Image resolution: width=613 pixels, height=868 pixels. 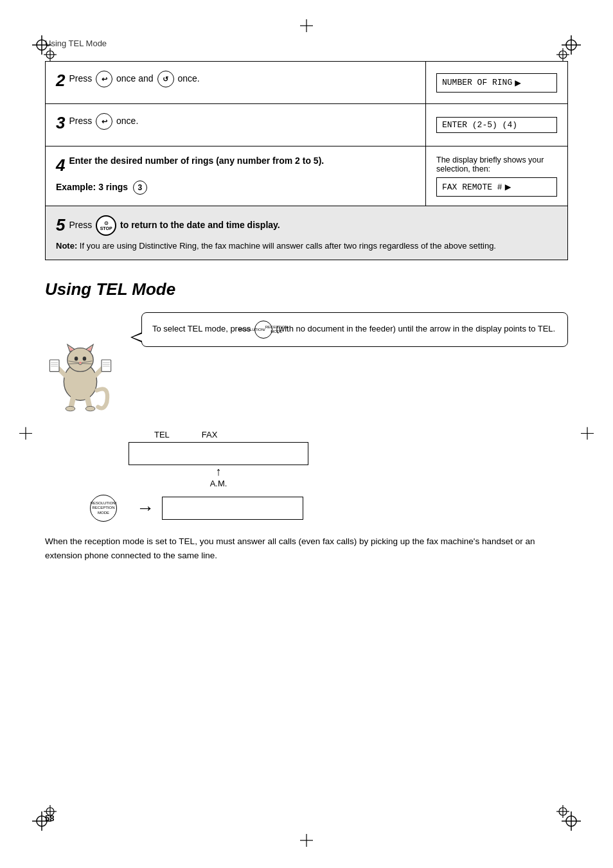 I want to click on step-5-text: Press ⊙ STOP to return to the date and t…, so click(x=174, y=226).